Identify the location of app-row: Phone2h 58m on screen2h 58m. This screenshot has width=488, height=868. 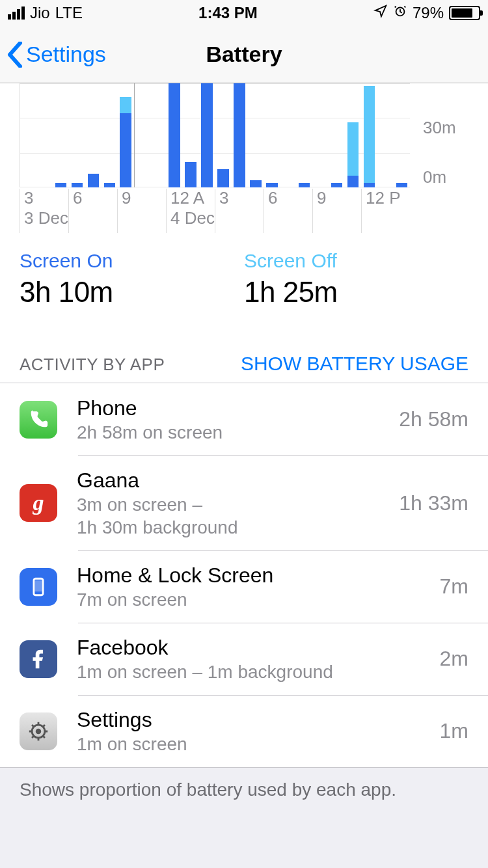
(244, 419).